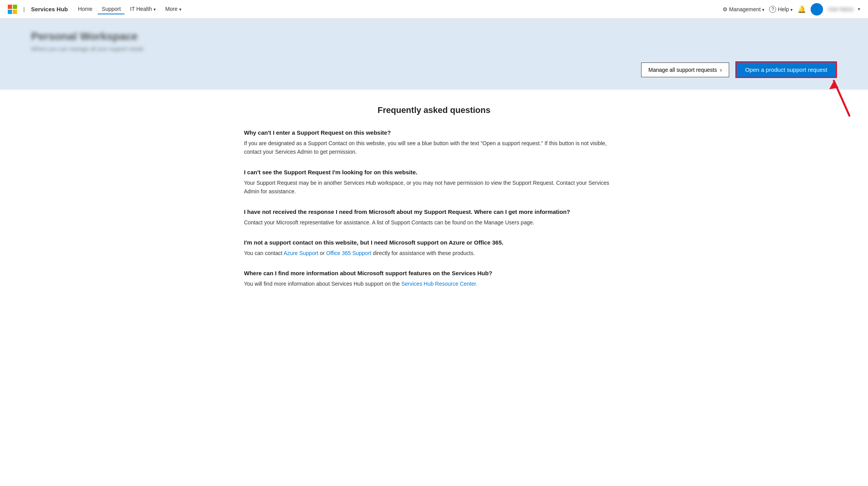  I want to click on nav-support: Support, so click(111, 9).